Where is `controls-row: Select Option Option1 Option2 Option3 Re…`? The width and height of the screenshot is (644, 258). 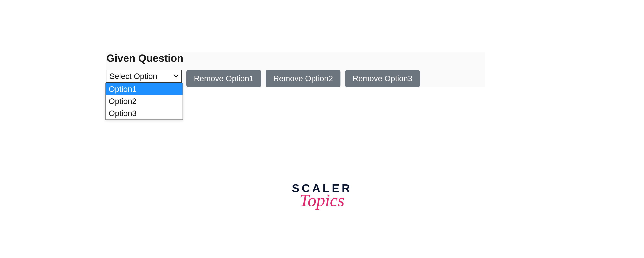
controls-row: Select Option Option1 Option2 Option3 Re… is located at coordinates (296, 78).